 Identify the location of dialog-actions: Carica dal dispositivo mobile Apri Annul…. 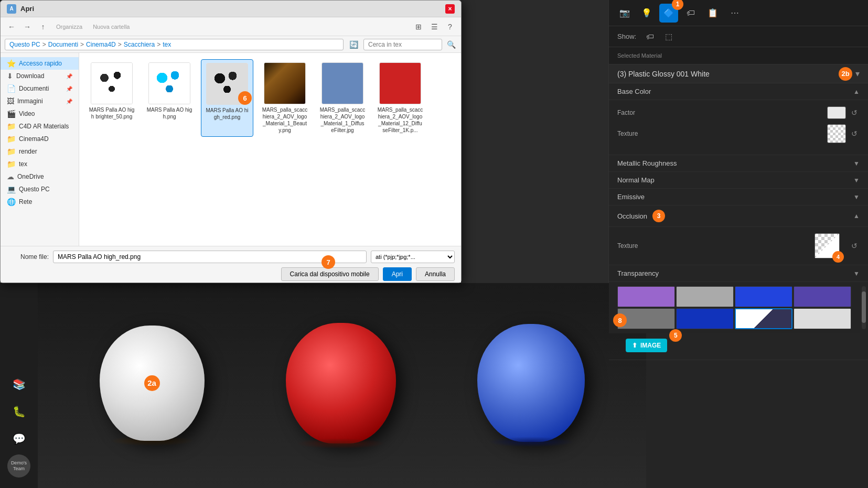
(231, 274).